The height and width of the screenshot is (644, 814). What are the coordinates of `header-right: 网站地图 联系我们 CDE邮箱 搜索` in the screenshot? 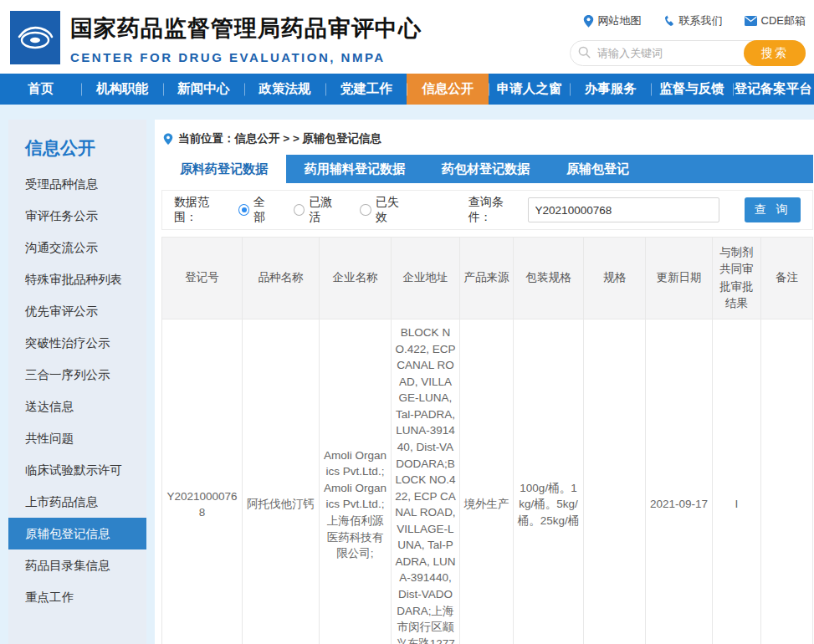 It's located at (685, 38).